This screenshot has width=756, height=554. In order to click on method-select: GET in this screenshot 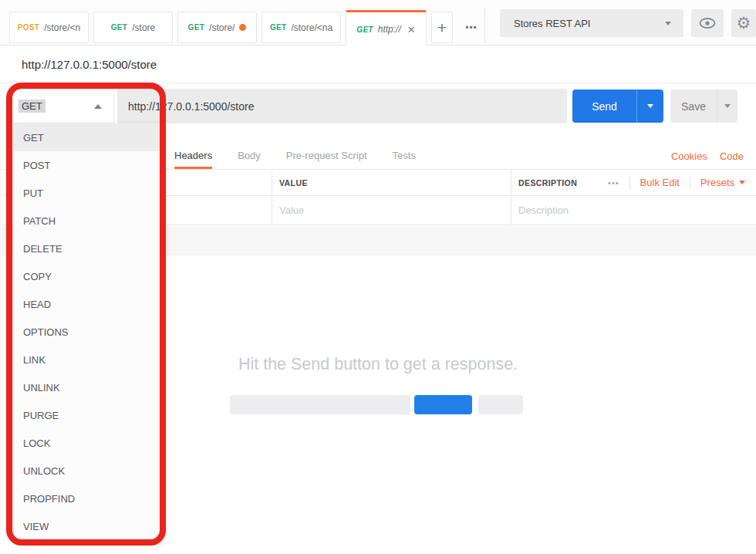, I will do `click(62, 106)`.